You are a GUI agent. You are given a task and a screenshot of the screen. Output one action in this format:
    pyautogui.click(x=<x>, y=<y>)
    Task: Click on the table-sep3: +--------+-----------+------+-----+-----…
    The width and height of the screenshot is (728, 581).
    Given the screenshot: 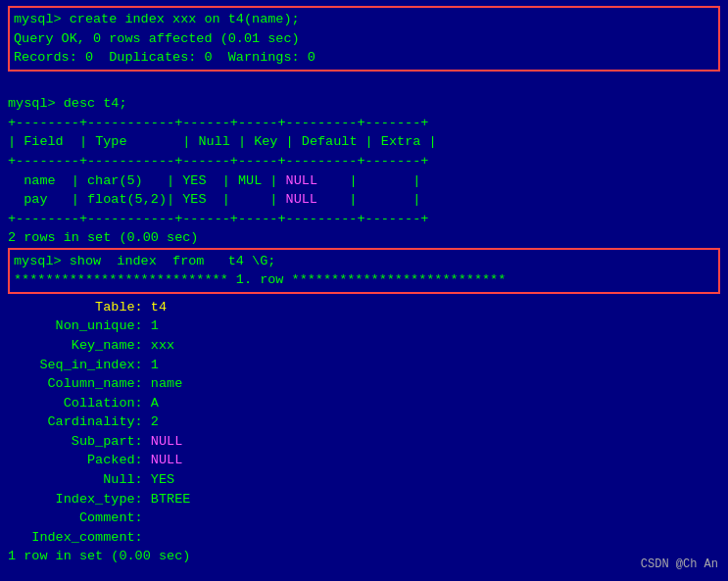 What is the action you would take?
    pyautogui.click(x=218, y=219)
    